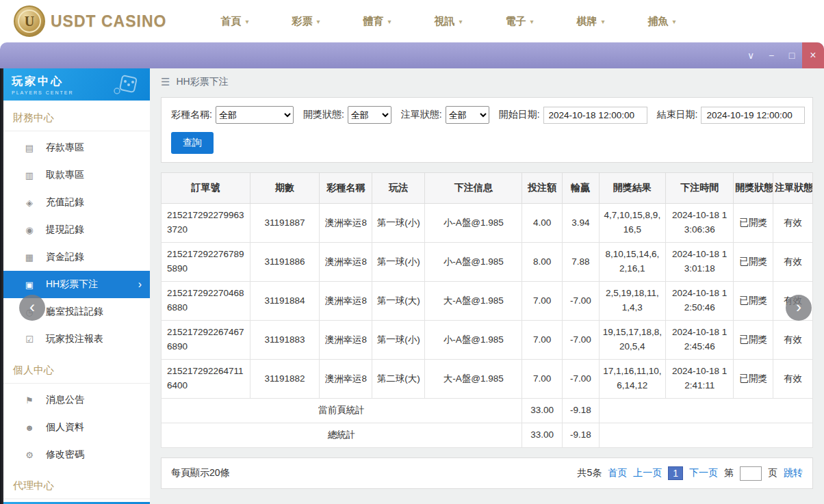 Image resolution: width=824 pixels, height=504 pixels. I want to click on summary-label: 總統計, so click(342, 436).